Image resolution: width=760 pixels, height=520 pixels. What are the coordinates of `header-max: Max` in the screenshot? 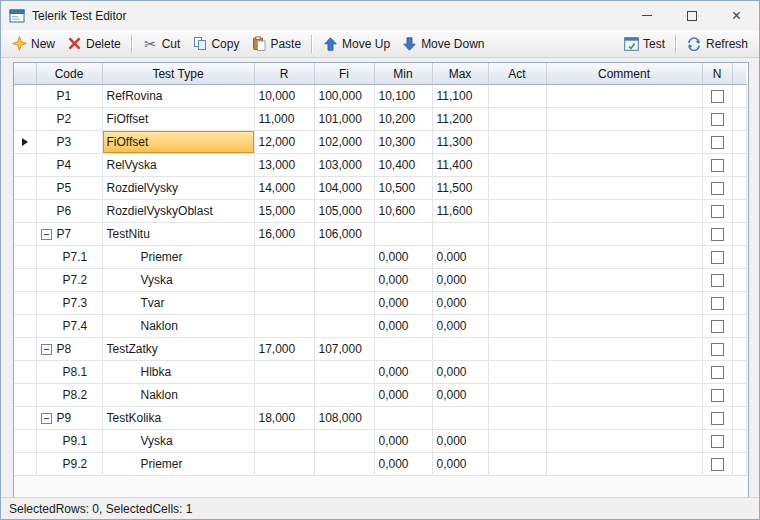 It's located at (460, 74).